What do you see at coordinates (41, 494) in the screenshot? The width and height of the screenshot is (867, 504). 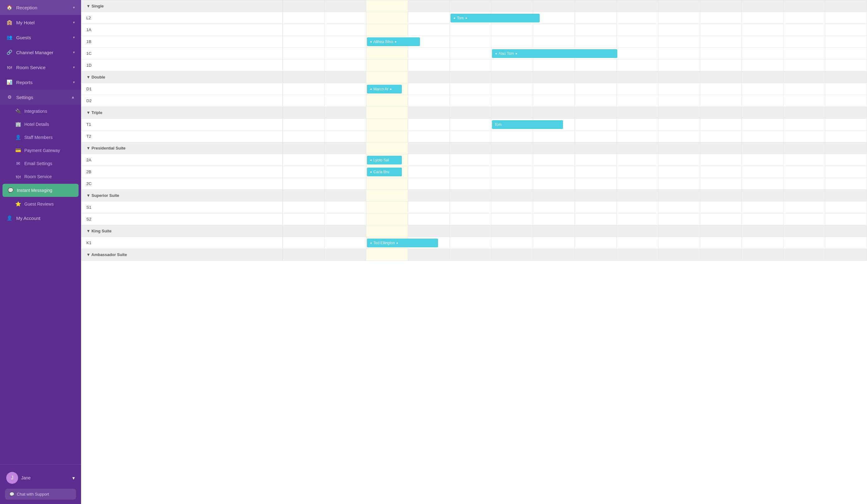 I see `chat-support-button: 💬 Chat with Support` at bounding box center [41, 494].